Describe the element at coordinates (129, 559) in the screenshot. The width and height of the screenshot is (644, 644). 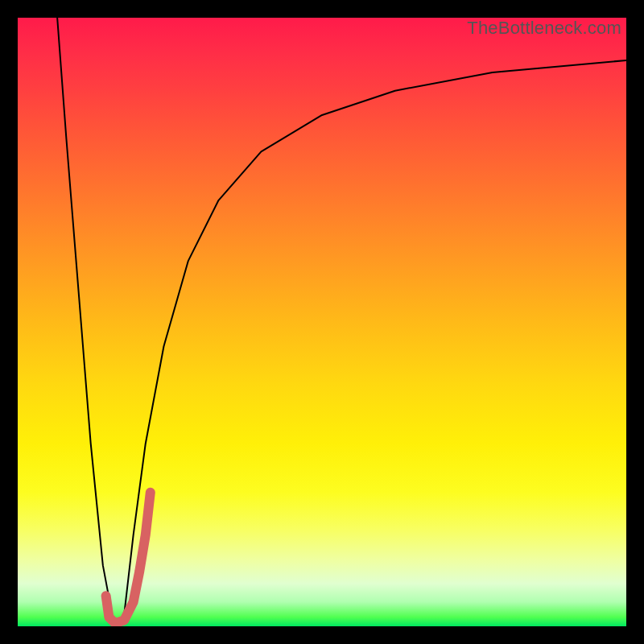
I see `series-marker-J` at that location.